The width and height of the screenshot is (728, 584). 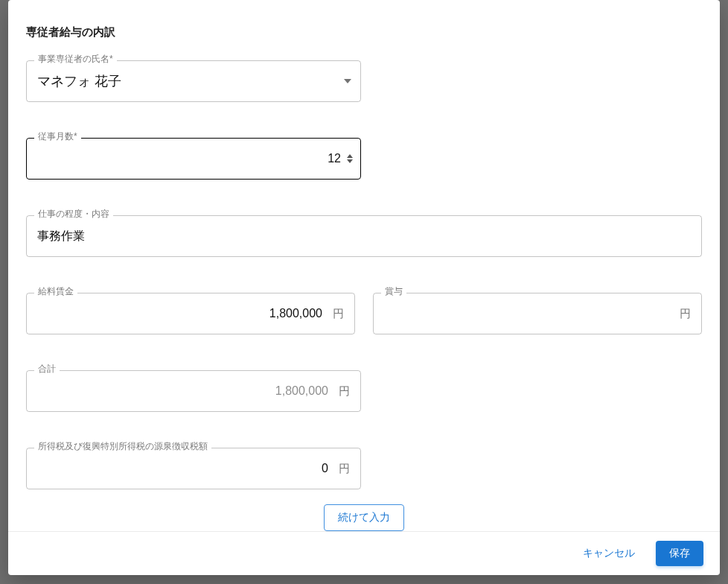 What do you see at coordinates (691, 314) in the screenshot?
I see `bonus-unit: 円` at bounding box center [691, 314].